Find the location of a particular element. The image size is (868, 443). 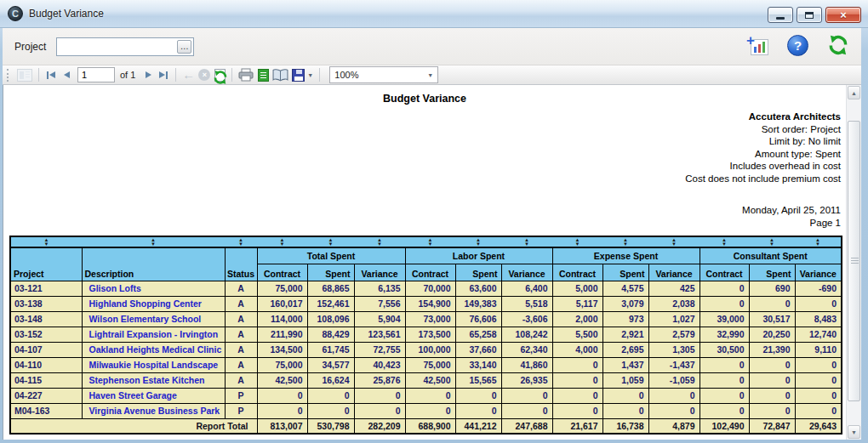

amount-cell: 973 is located at coordinates (625, 319).